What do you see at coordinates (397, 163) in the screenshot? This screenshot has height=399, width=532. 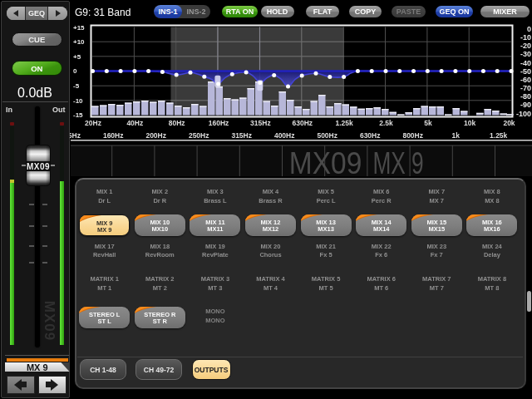 I see `svg-text: MX 9` at bounding box center [397, 163].